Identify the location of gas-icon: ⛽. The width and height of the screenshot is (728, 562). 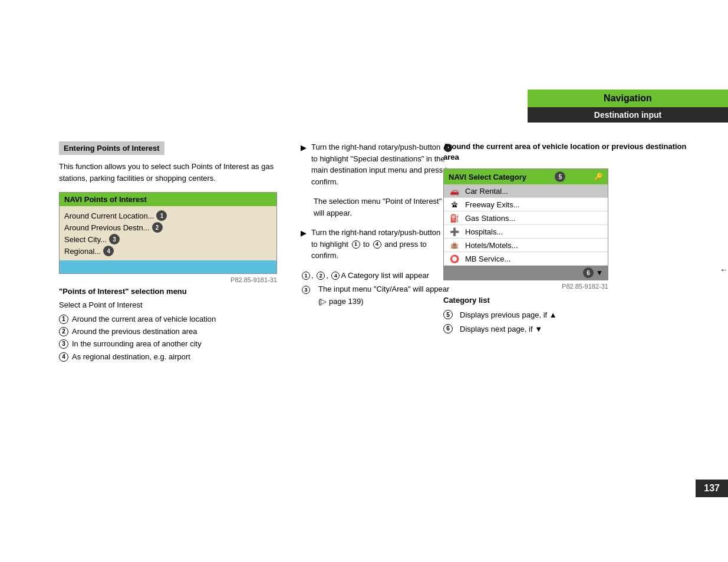
(454, 218).